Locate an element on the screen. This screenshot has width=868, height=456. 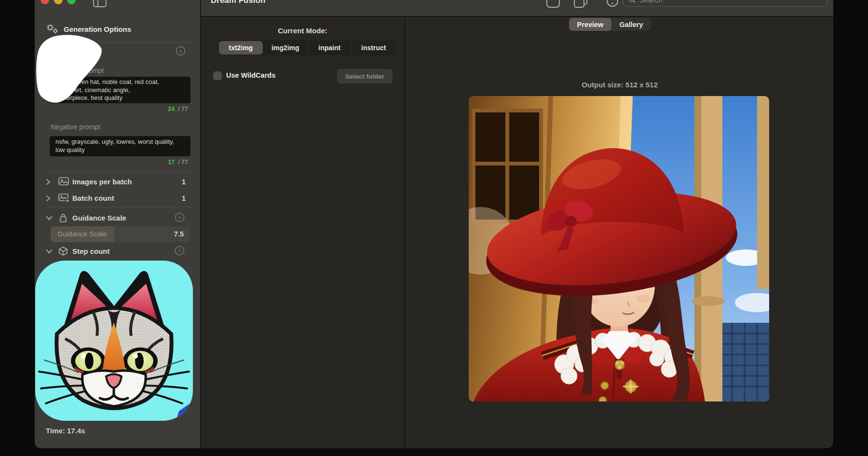
export-icon is located at coordinates (553, 4).